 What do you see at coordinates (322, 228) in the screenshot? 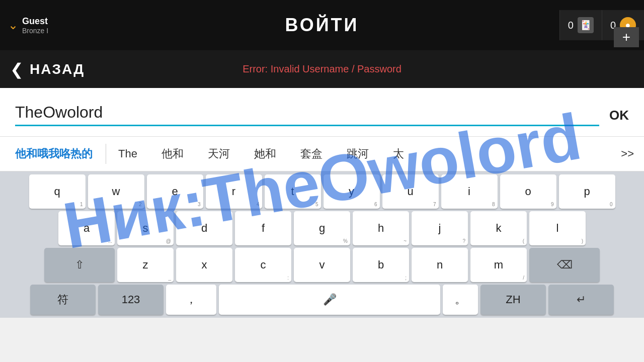
I see `key-g: g%` at bounding box center [322, 228].